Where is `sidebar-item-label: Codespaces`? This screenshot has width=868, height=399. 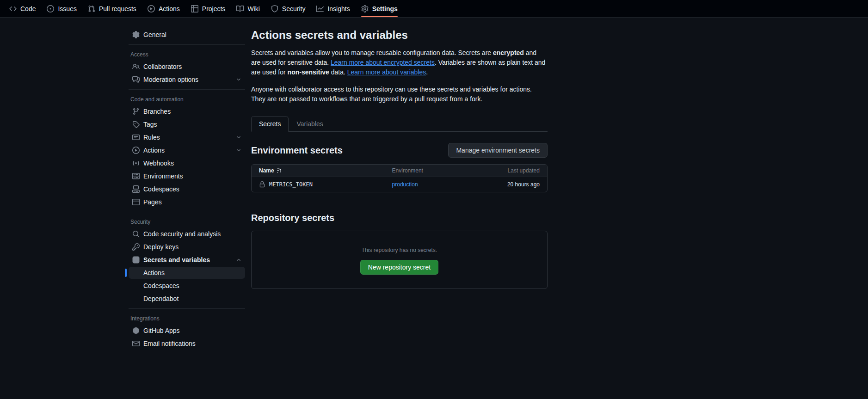 sidebar-item-label: Codespaces is located at coordinates (161, 189).